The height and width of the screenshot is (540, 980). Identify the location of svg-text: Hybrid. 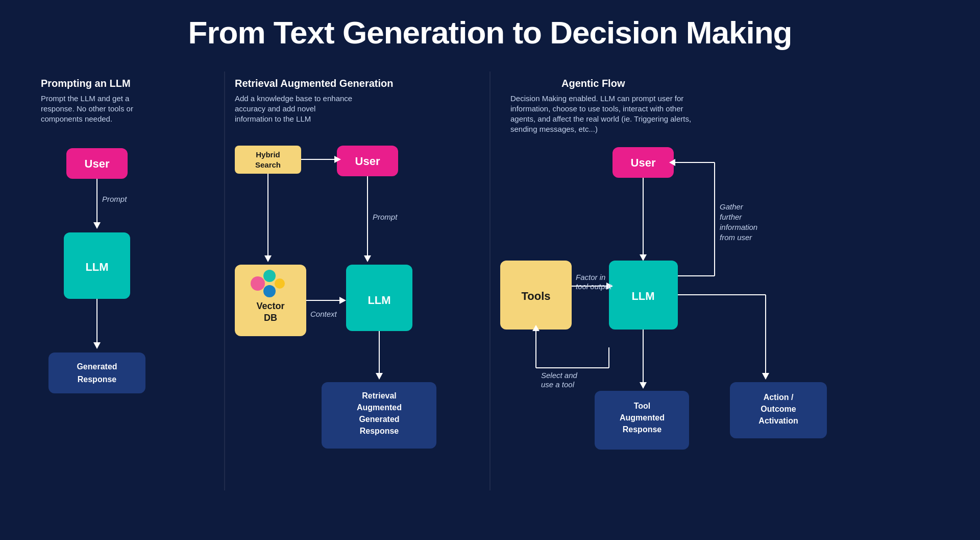
(268, 154).